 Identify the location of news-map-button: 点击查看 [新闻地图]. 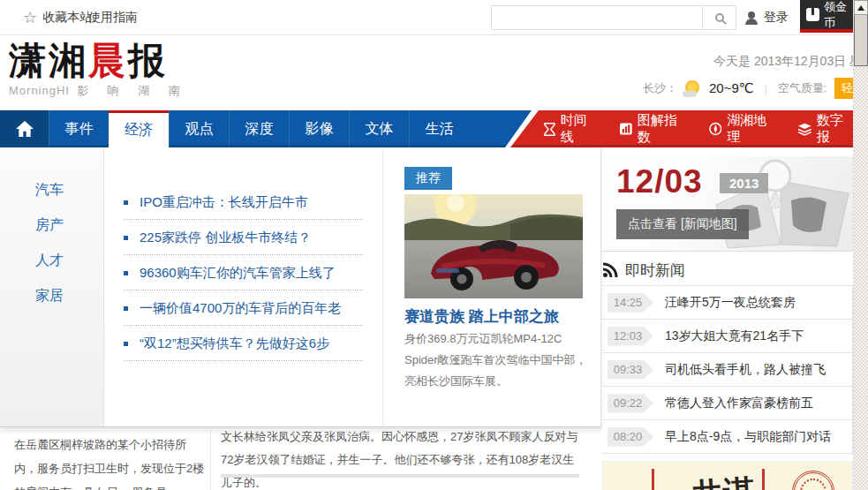
(683, 224).